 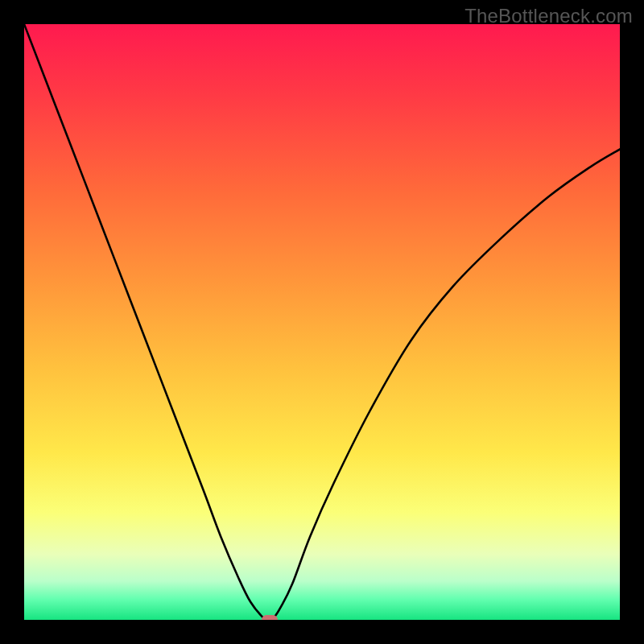 I want to click on watermark-text: TheBottleneck.com, so click(x=549, y=16).